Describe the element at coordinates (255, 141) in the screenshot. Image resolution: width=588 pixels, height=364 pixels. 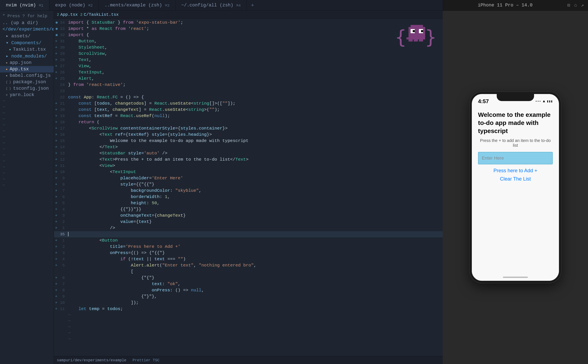
I see `line-content-15: Welcome to the example to-do app made wi…` at that location.